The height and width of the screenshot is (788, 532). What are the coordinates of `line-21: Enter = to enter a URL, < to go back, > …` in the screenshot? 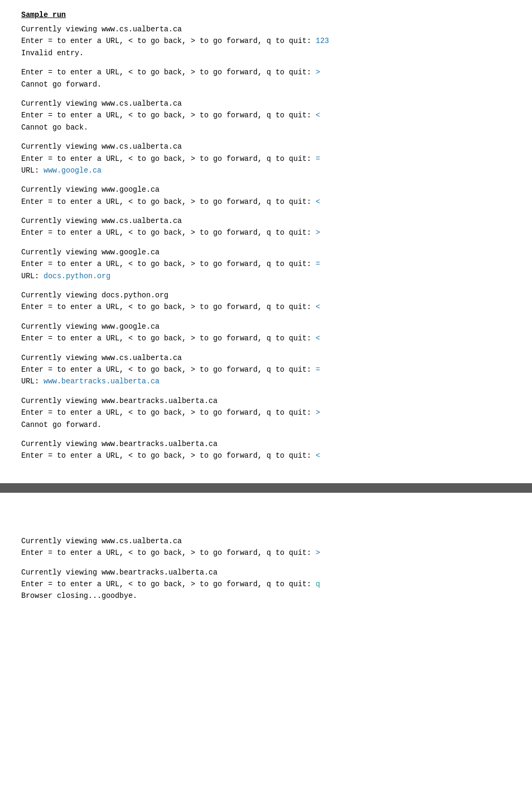 It's located at (266, 413).